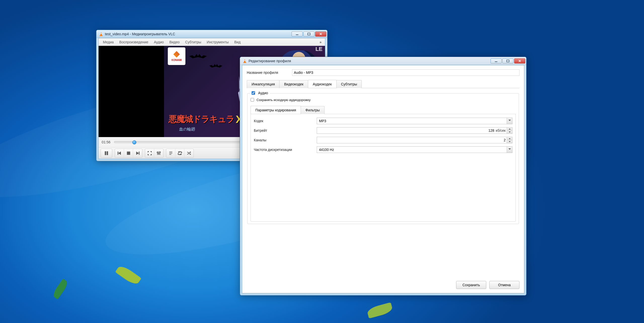 Image resolution: width=644 pixels, height=323 pixels. I want to click on samplerate-combobox: 44100 Hz, so click(415, 150).